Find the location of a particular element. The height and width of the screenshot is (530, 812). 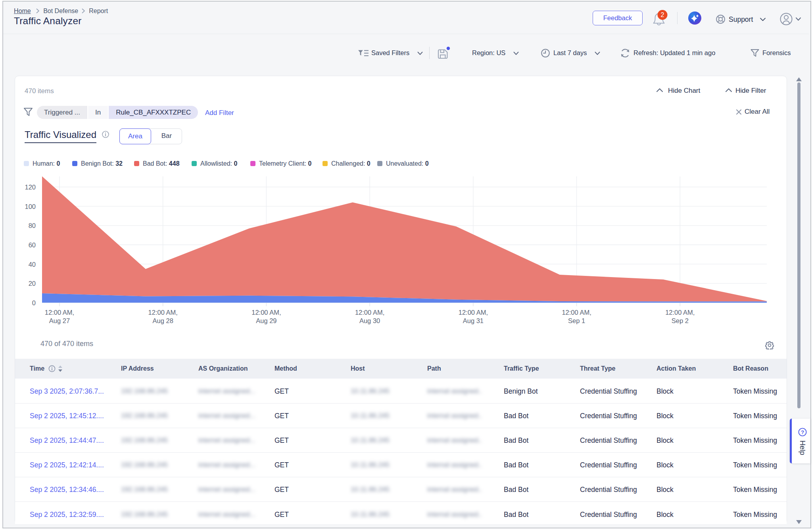

svg-text: 80 is located at coordinates (32, 226).